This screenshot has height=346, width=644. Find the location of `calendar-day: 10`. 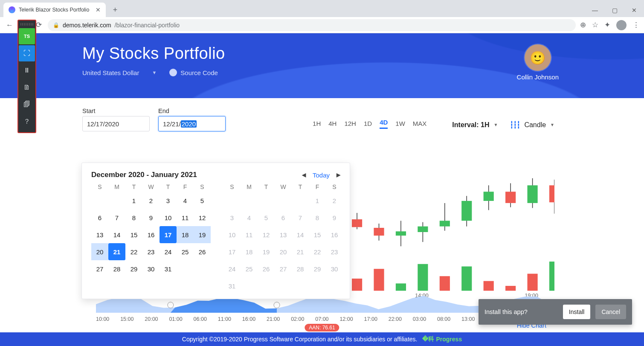

calendar-day: 10 is located at coordinates (232, 235).